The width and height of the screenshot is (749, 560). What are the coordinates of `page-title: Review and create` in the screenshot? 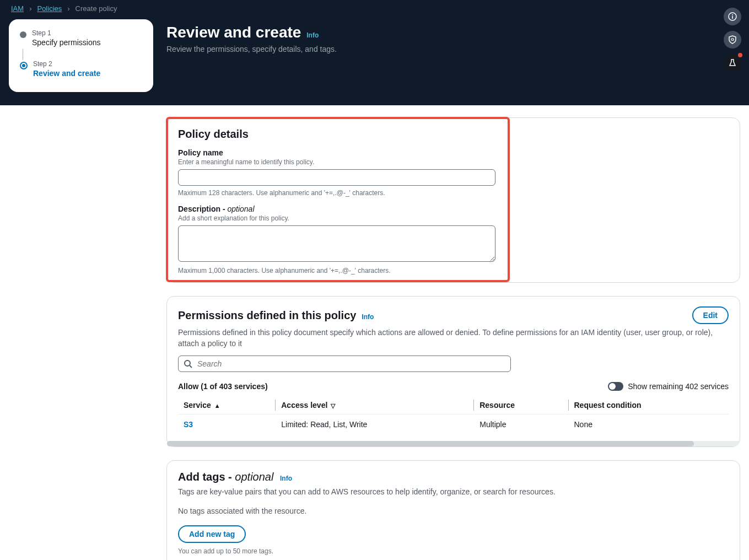 It's located at (234, 33).